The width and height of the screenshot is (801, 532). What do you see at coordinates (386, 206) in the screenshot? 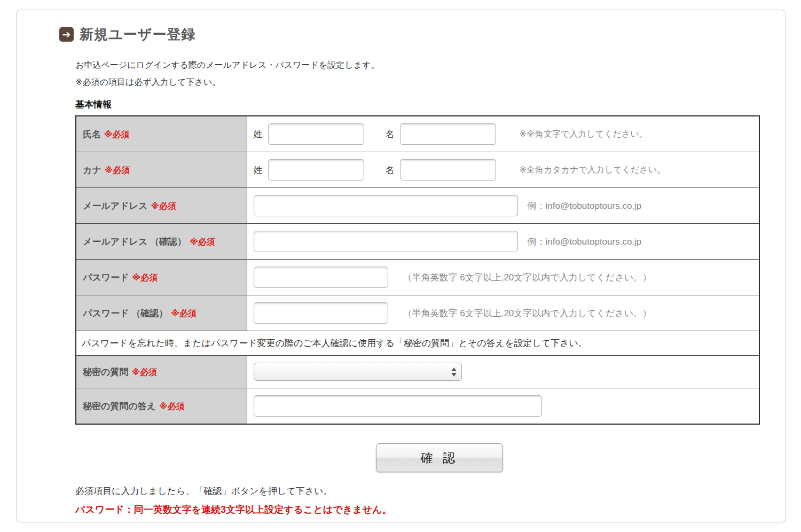
I see `email-input` at bounding box center [386, 206].